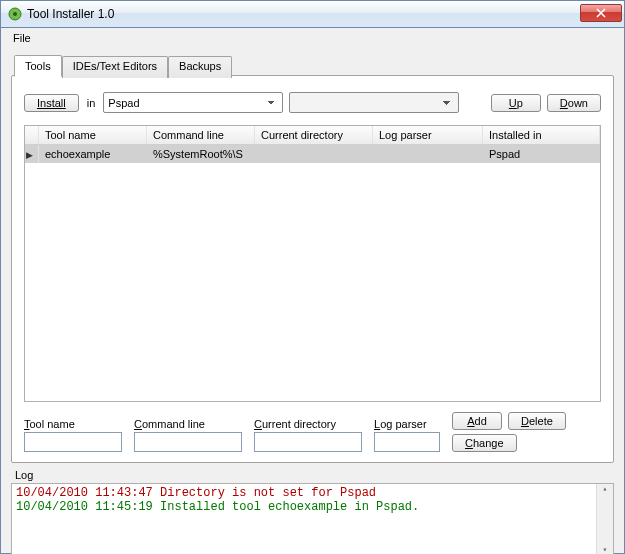 The width and height of the screenshot is (625, 554). What do you see at coordinates (200, 67) in the screenshot?
I see `tab-backups: Backups` at bounding box center [200, 67].